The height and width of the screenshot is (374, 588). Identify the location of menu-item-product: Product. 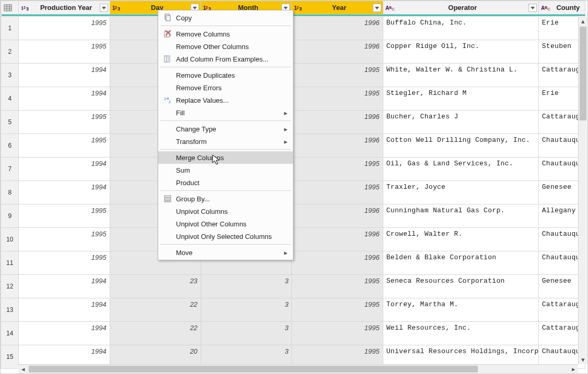
(226, 183).